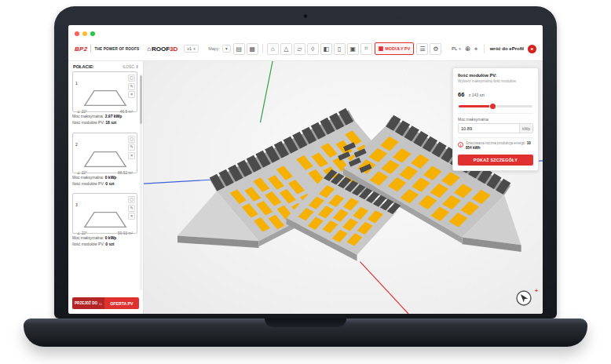 This screenshot has width=611, height=364. What do you see at coordinates (105, 303) in the screenshot?
I see `go-to-pv-offer-button: PRZEJDŹ DO ⌂ OFERTA PV` at bounding box center [105, 303].